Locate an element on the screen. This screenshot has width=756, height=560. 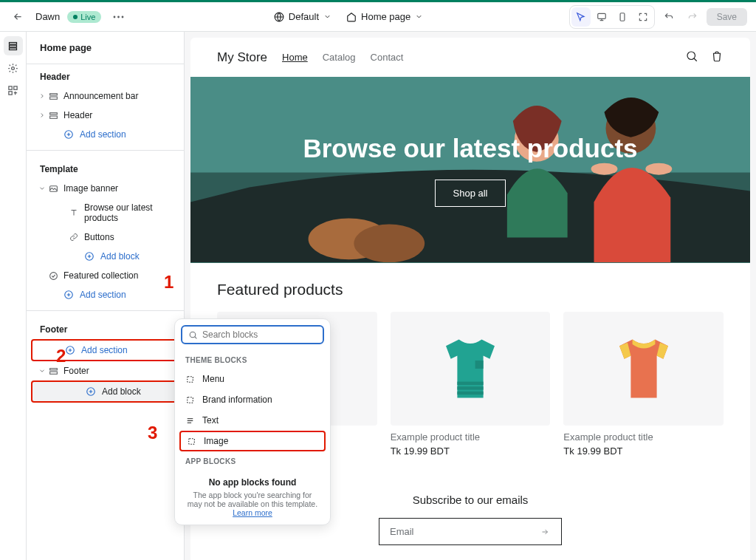
annotation-2: 2 is located at coordinates (61, 356).